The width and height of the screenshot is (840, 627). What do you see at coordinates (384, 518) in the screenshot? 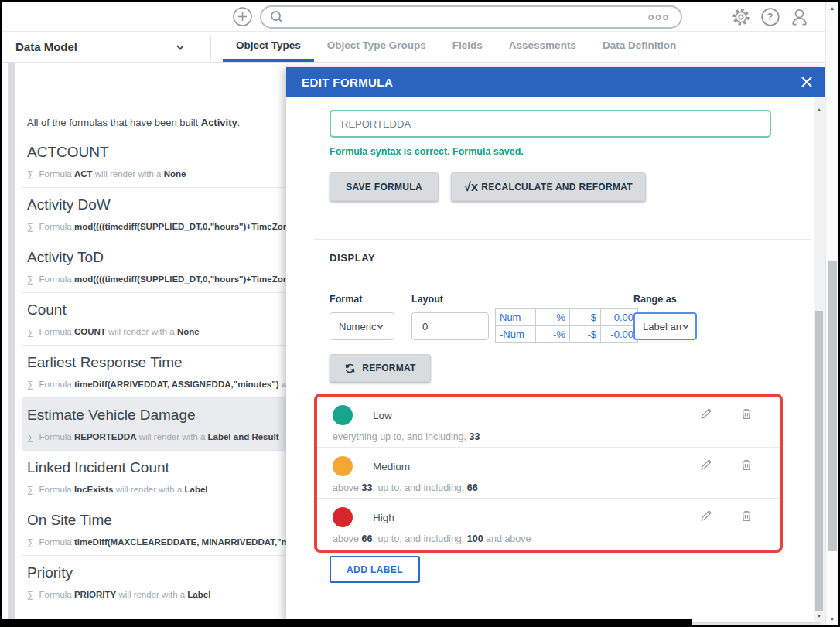
I see `range-label-name: High` at bounding box center [384, 518].